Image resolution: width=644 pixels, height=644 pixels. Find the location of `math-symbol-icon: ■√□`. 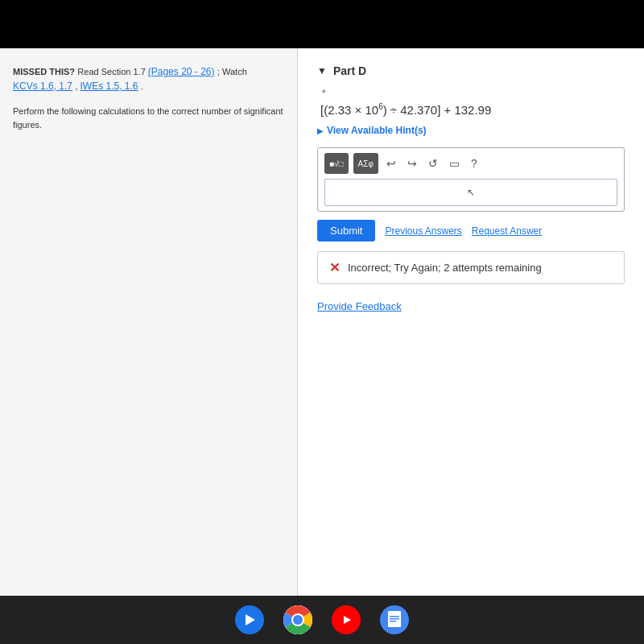

math-symbol-icon: ■√□ is located at coordinates (336, 164).